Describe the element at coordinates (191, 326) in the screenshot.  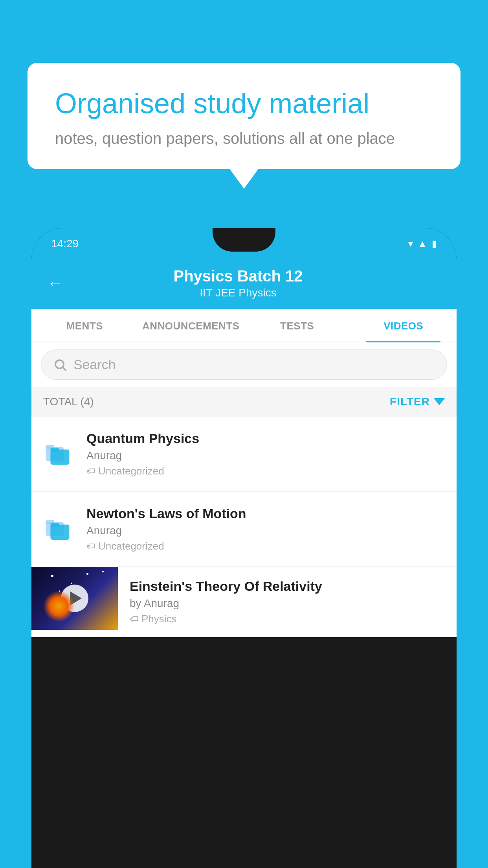
I see `tab-announcements: ANNOUNCEMENTS` at that location.